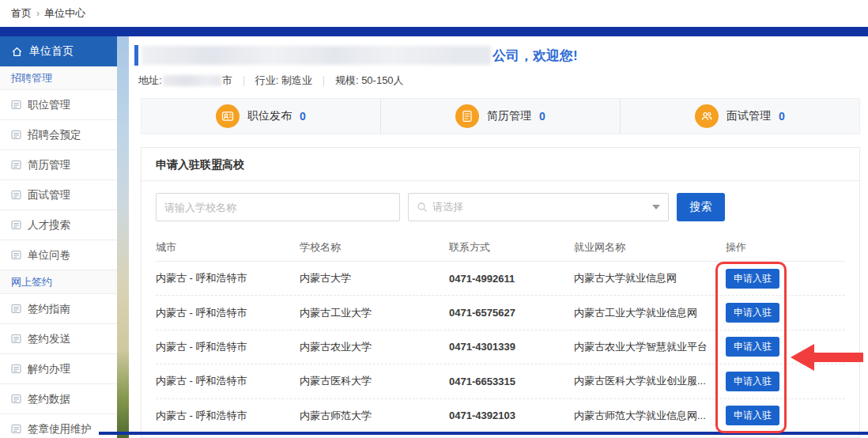 Image resolution: width=868 pixels, height=438 pixels. What do you see at coordinates (228, 116) in the screenshot?
I see `job-post-icon` at bounding box center [228, 116].